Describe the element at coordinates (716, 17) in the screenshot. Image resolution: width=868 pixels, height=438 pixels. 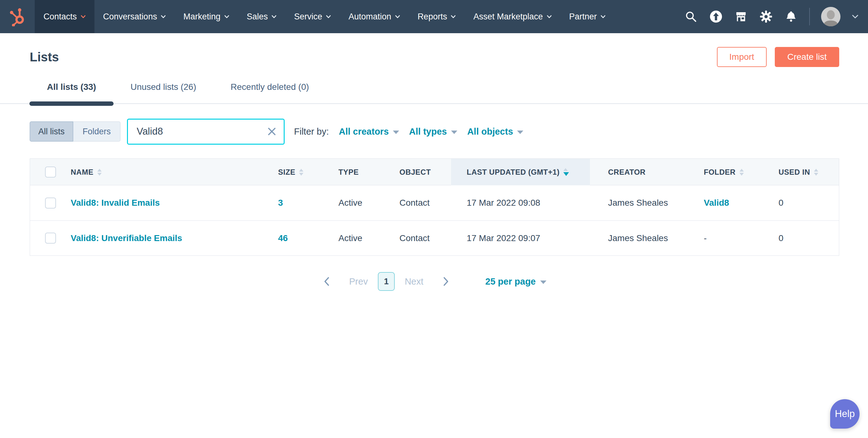
I see `upgrade-icon` at that location.